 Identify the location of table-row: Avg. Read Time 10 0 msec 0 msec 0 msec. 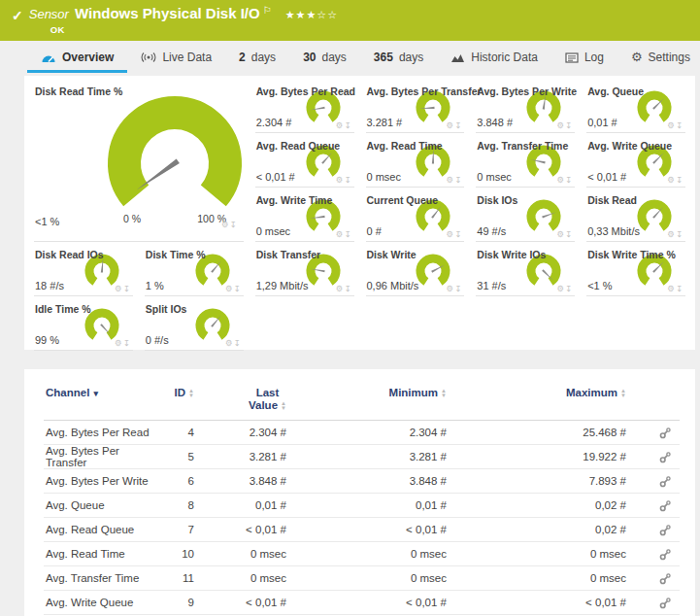
(361, 554).